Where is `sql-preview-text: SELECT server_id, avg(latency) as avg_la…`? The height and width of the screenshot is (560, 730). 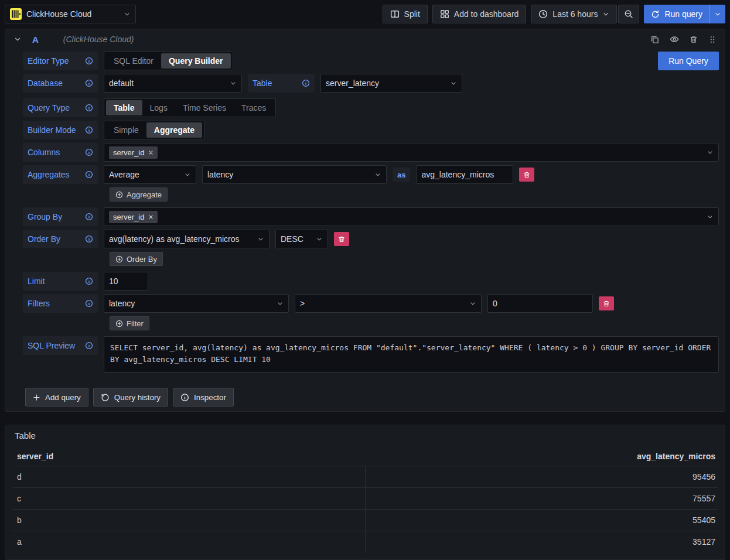
sql-preview-text: SELECT server_id, avg(latency) as avg_la… is located at coordinates (411, 354).